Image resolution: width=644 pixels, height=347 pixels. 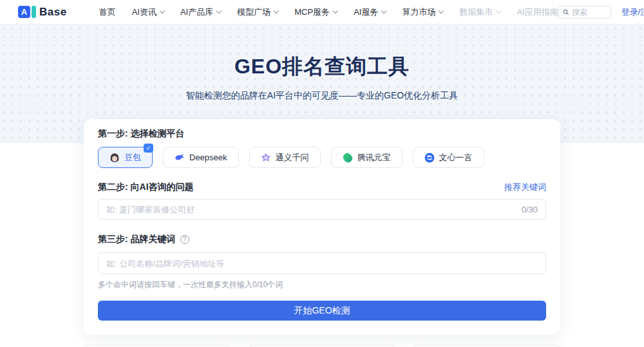 I want to click on platform-yuanbao-button: 腾讯元宝, so click(x=367, y=157).